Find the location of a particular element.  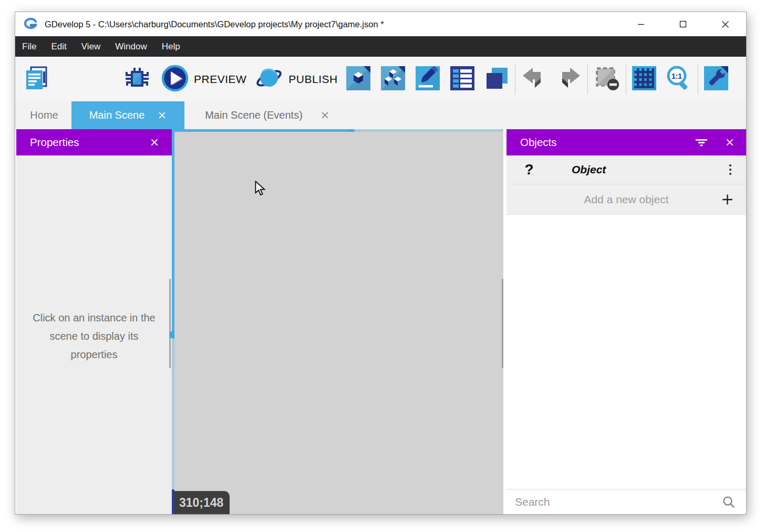

object-group-cubes-icon is located at coordinates (393, 79).